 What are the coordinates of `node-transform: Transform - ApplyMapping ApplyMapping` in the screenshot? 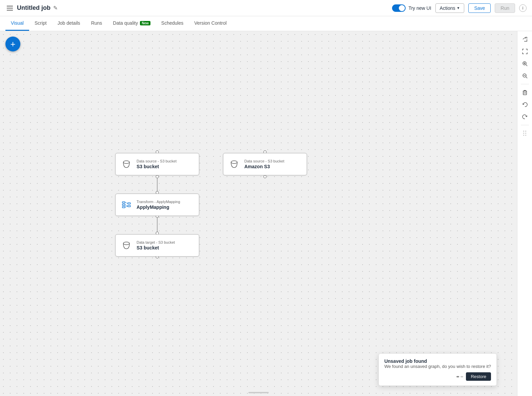 It's located at (157, 205).